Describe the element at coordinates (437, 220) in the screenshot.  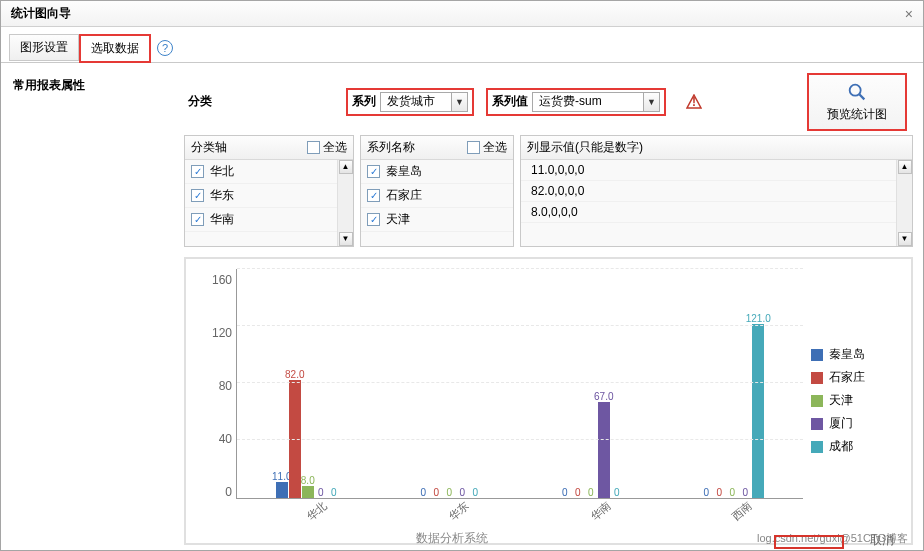
I see `list-item: ✓天津` at that location.